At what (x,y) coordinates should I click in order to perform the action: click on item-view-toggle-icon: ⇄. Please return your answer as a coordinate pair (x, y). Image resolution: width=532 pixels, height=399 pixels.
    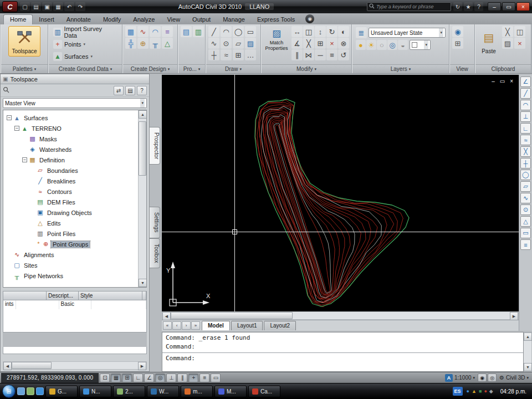
    Looking at the image, I should click on (119, 91).